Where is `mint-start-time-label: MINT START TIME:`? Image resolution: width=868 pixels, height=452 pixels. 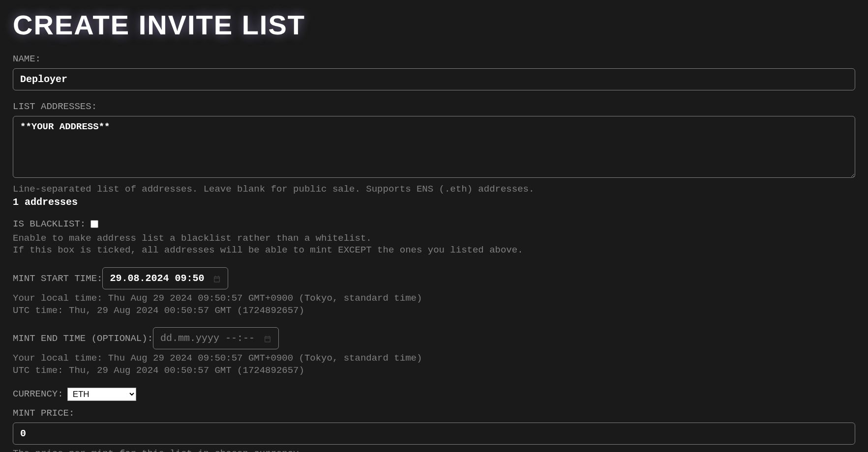
mint-start-time-label: MINT START TIME: is located at coordinates (58, 279).